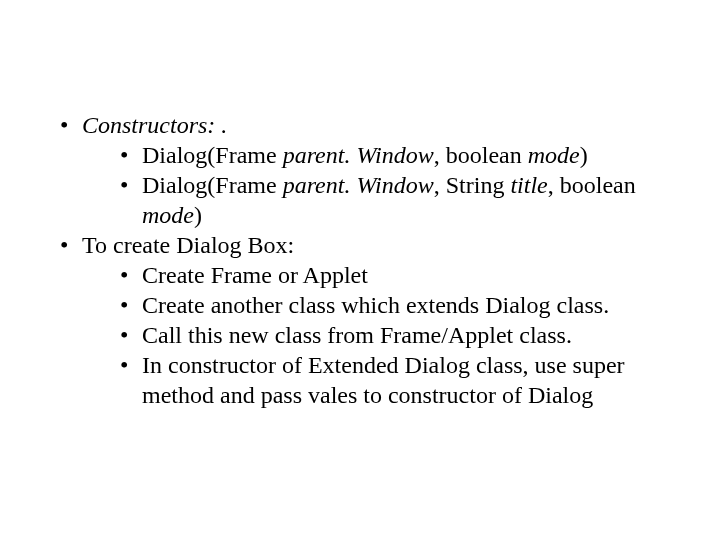 Image resolution: width=720 pixels, height=540 pixels. What do you see at coordinates (390, 155) in the screenshot?
I see `inner-item: Dialog(Frame parent. Window, boolean mod…` at bounding box center [390, 155].